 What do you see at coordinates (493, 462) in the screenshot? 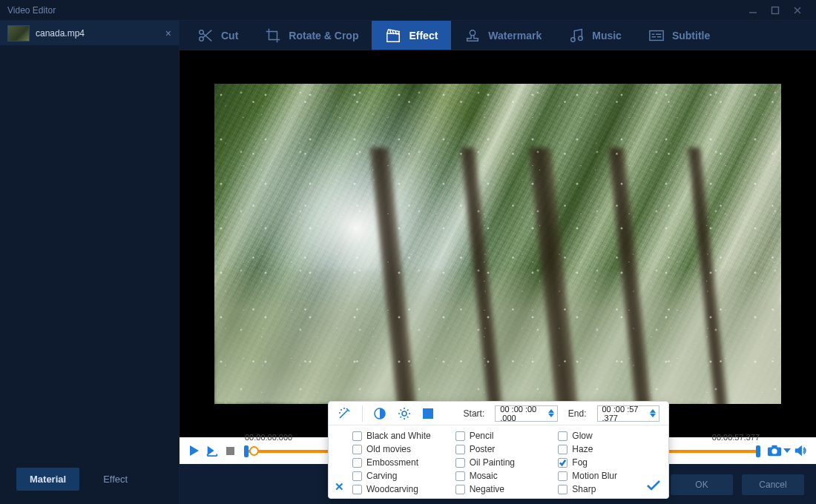
I see `effect-option-label: Oil Painting` at bounding box center [493, 462].